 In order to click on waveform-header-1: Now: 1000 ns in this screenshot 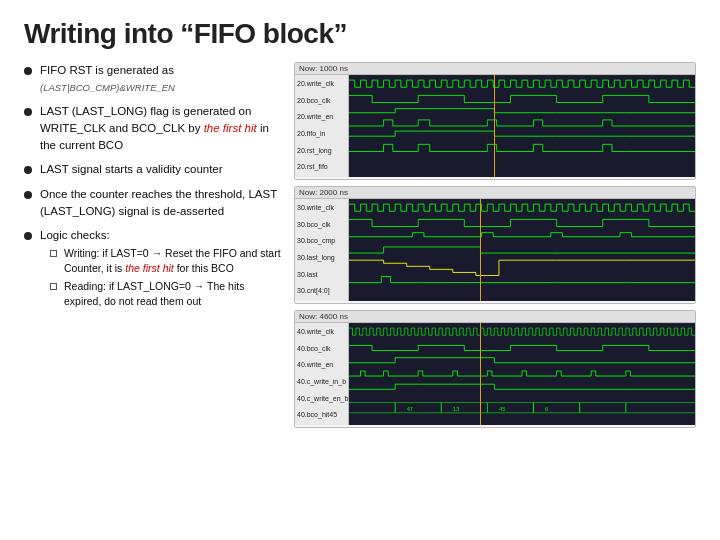, I will do `click(495, 69)`.